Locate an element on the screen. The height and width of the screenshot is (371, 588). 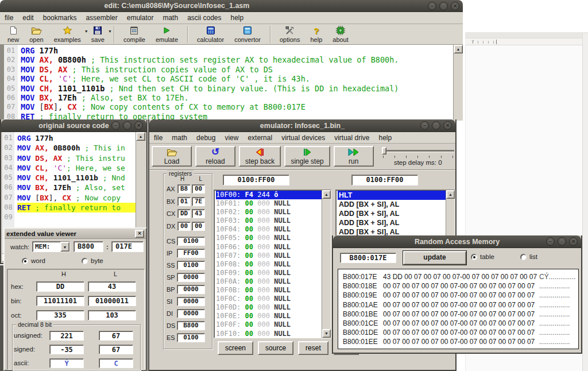
original-minimize-icon: − is located at coordinates (116, 125).